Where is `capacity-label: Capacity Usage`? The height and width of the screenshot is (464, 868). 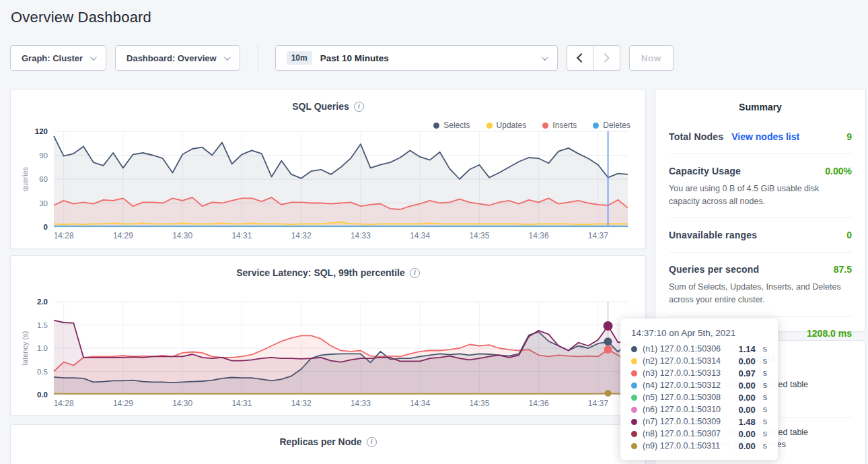 capacity-label: Capacity Usage is located at coordinates (705, 171).